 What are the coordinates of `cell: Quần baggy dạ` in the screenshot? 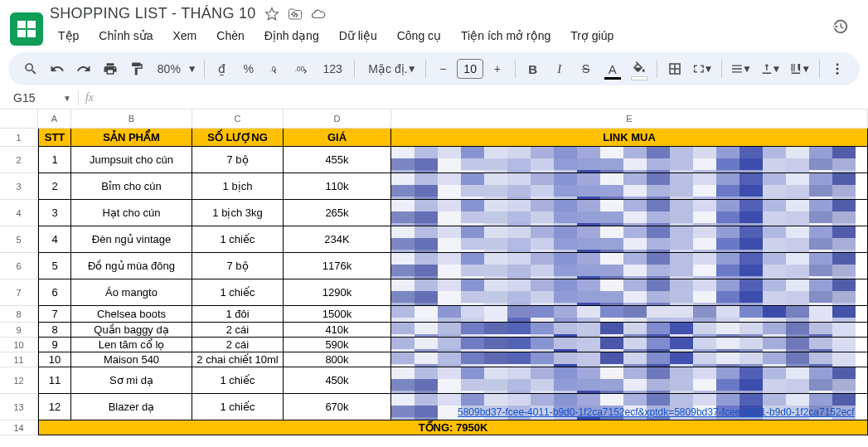 It's located at (132, 330).